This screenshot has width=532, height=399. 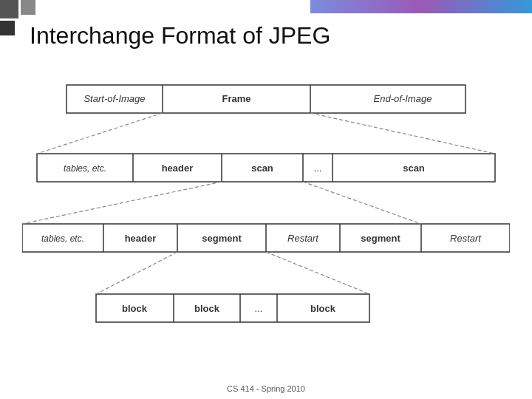 What do you see at coordinates (236, 99) in the screenshot?
I see `svg-text: Frame` at bounding box center [236, 99].